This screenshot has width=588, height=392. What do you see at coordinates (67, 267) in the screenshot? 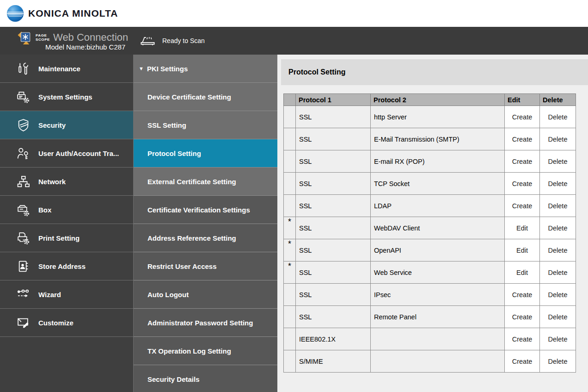
I see `sidebar-item-store-address: Store Address` at bounding box center [67, 267].